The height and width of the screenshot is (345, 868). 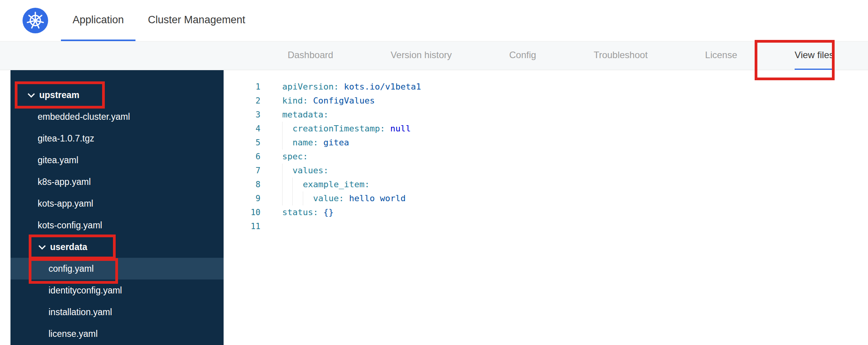 I want to click on token-key: apiVersion:, so click(x=311, y=87).